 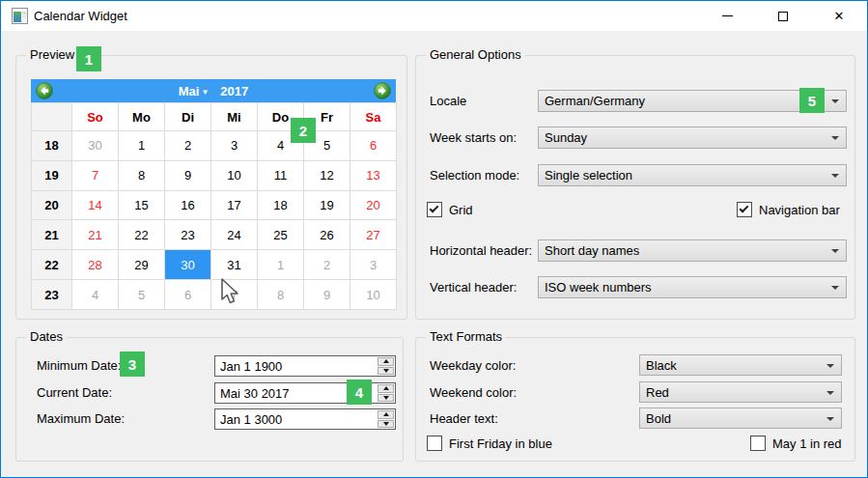 What do you see at coordinates (386, 361) in the screenshot?
I see `minimum-date-up-button` at bounding box center [386, 361].